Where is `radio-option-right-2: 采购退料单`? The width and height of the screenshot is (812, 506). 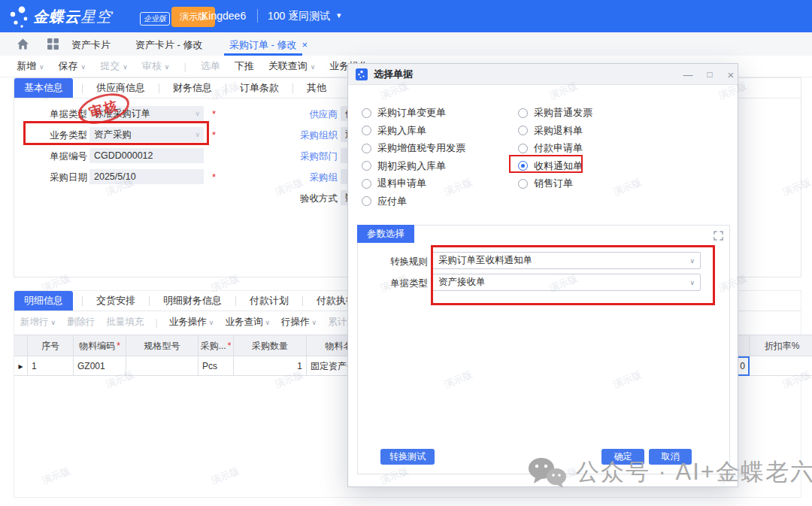
radio-option-right-2: 采购退料单 is located at coordinates (550, 131).